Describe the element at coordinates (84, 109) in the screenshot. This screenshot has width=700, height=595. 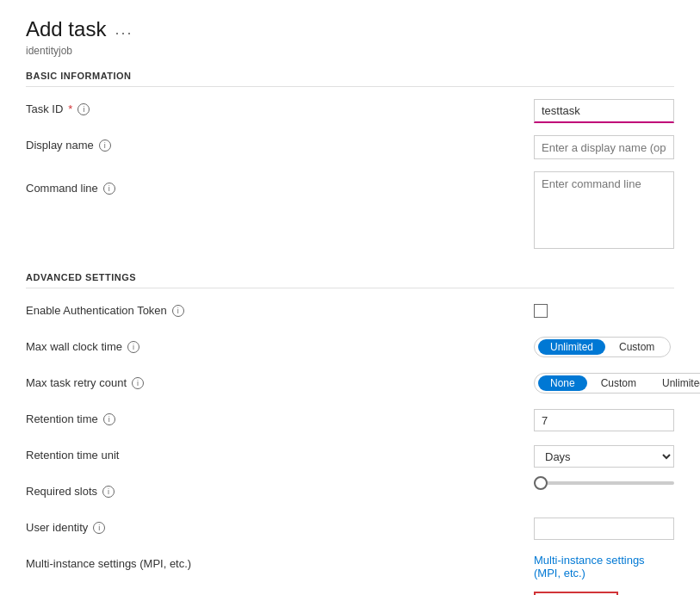
I see `task-id-info-icon: i` at that location.